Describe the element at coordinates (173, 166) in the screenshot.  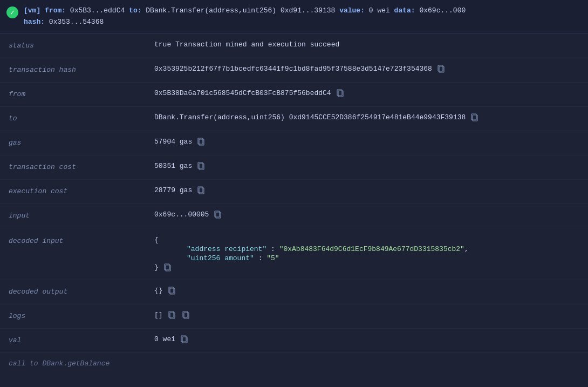
I see `tx-cost-text: 50351 gas` at that location.